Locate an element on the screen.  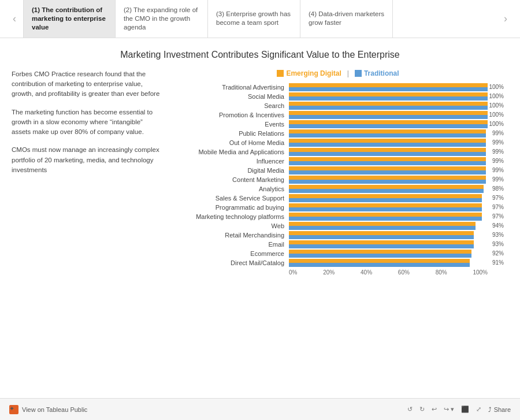
row-label: Influencer is located at coordinates (228, 161).